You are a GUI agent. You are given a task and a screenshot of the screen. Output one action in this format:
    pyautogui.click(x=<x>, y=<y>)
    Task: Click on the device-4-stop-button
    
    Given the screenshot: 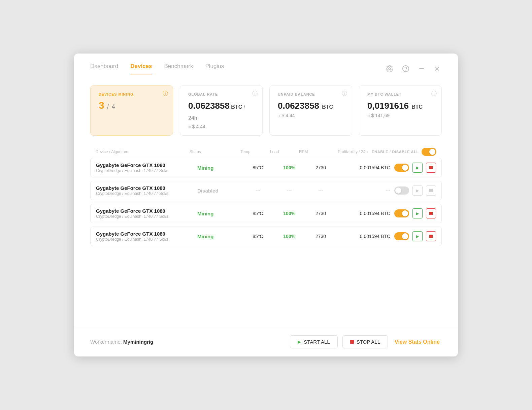 What is the action you would take?
    pyautogui.click(x=431, y=236)
    